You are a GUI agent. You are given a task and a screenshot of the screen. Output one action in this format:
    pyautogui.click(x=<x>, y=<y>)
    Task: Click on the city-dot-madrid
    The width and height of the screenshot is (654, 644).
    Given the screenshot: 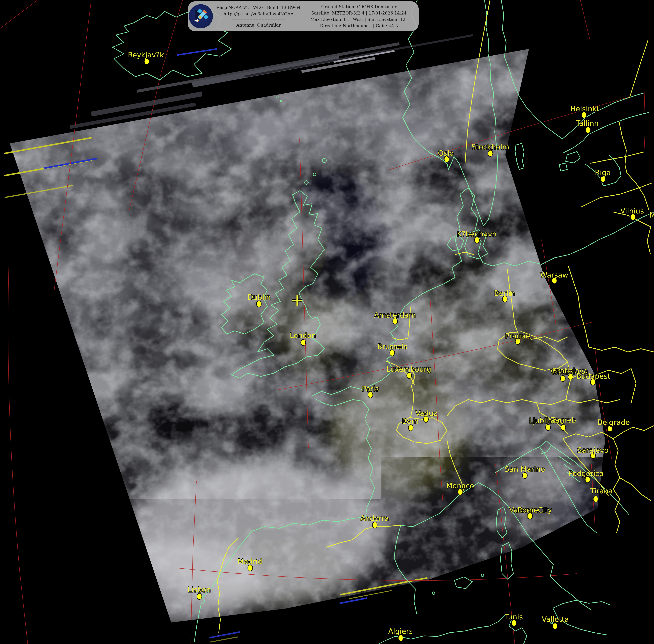 What is the action you would take?
    pyautogui.click(x=250, y=568)
    